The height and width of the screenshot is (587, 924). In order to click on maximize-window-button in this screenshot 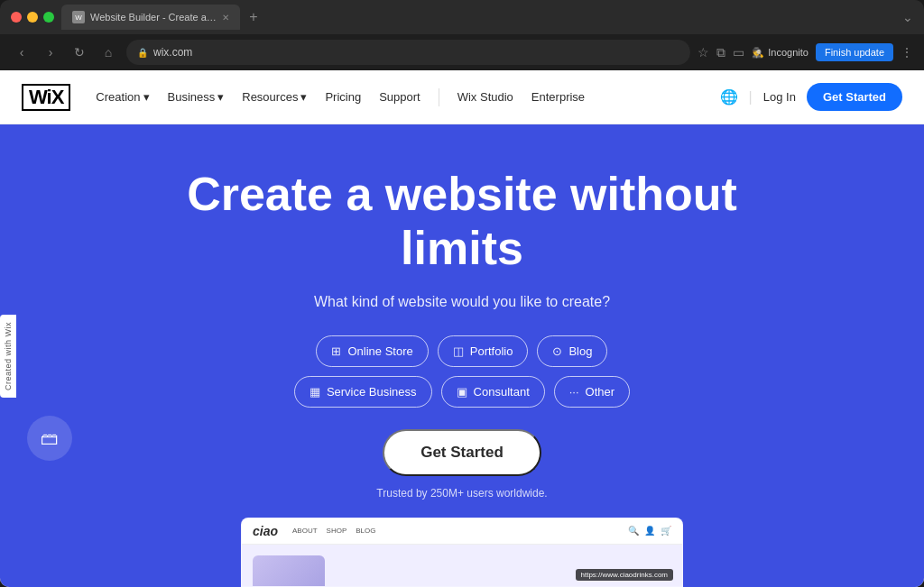, I will do `click(49, 17)`.